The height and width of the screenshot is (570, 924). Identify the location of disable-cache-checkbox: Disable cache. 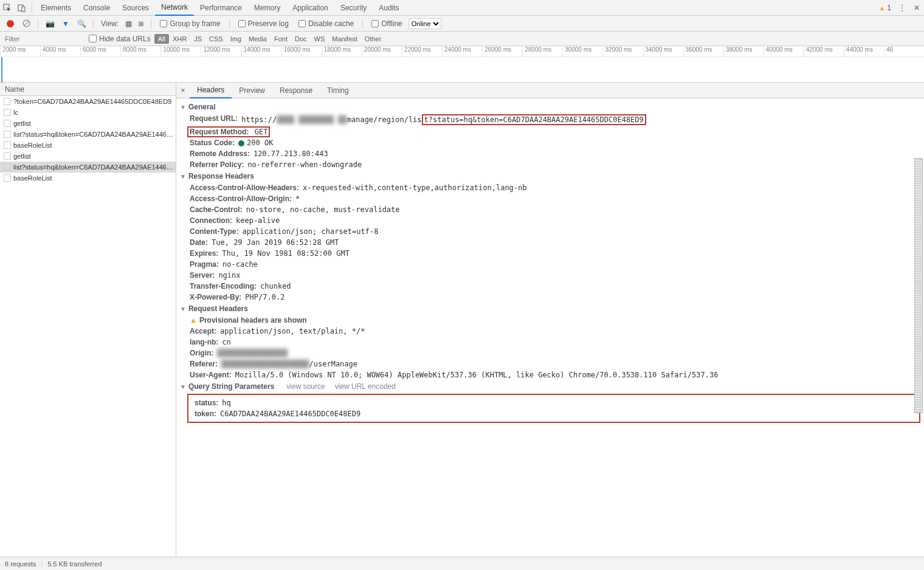
(326, 24).